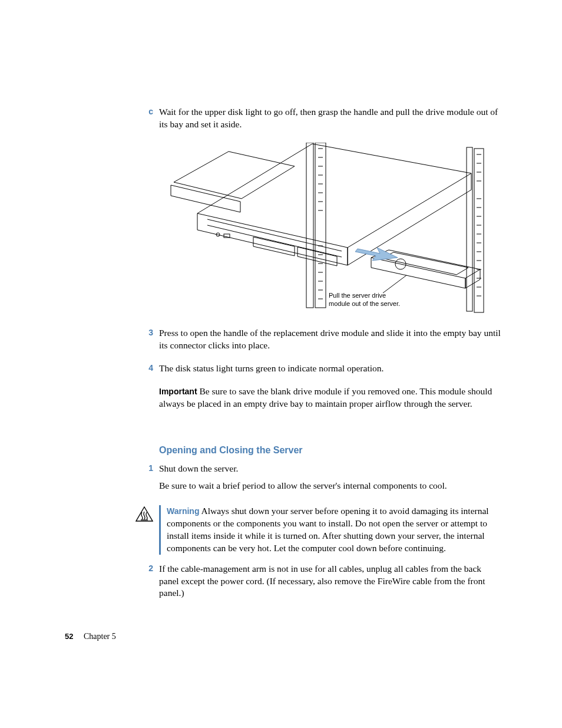 The width and height of the screenshot is (562, 728). Describe the element at coordinates (183, 511) in the screenshot. I see `warning-label: Warning` at that location.